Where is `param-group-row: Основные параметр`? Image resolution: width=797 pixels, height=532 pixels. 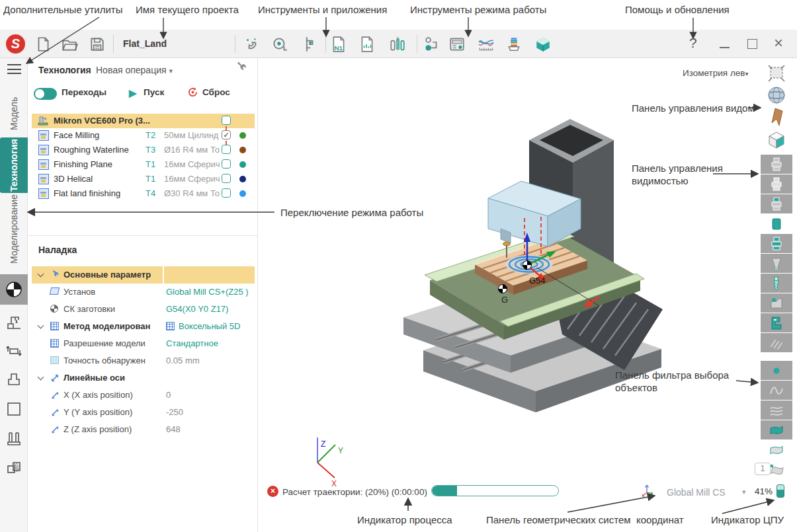 param-group-row: Основные параметр is located at coordinates (143, 275).